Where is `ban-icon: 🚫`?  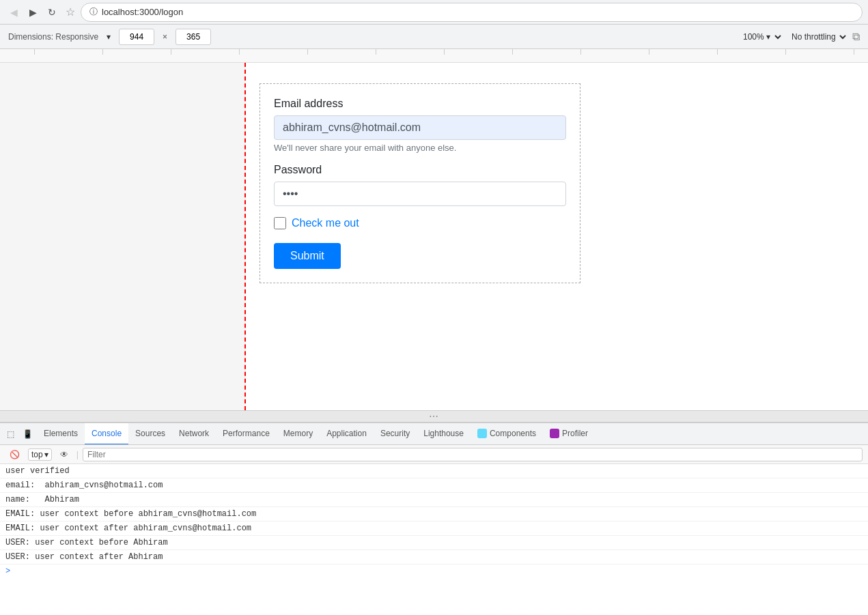
ban-icon: 🚫 is located at coordinates (15, 455).